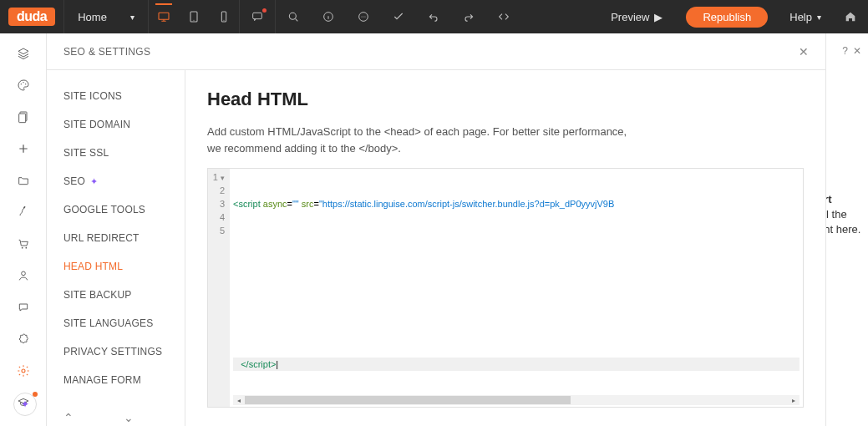 Image resolution: width=868 pixels, height=426 pixels. I want to click on rail-personalize, so click(23, 212).